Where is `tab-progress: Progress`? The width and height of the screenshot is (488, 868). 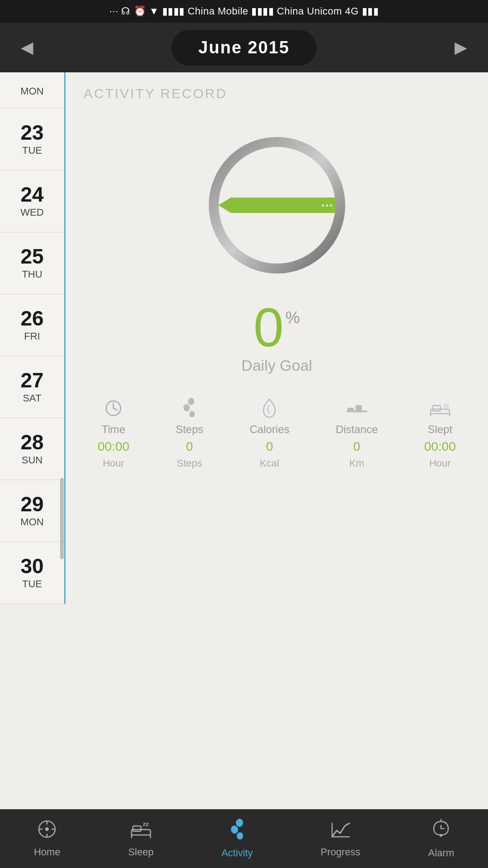
tab-progress: Progress is located at coordinates (341, 839).